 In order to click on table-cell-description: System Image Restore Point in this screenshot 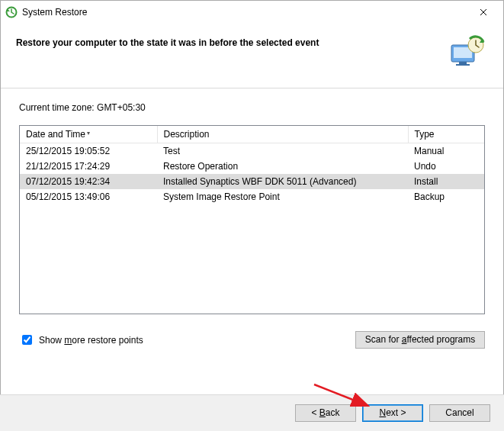, I will do `click(282, 197)`.